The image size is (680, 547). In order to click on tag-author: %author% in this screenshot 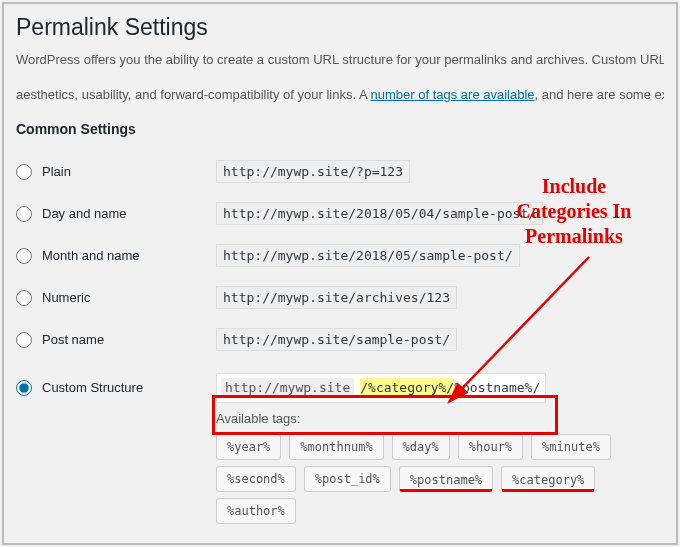, I will do `click(256, 511)`.